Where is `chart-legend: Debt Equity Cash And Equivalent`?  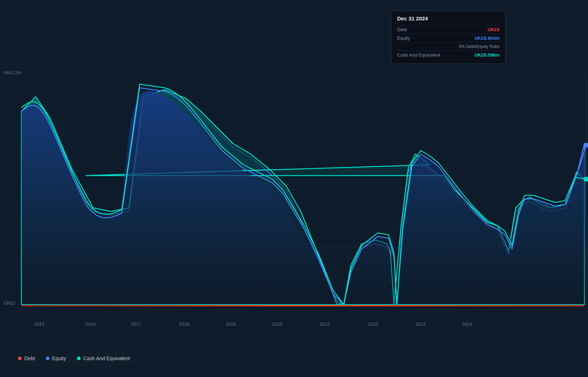
chart-legend: Debt Equity Cash And Equivalent is located at coordinates (74, 358).